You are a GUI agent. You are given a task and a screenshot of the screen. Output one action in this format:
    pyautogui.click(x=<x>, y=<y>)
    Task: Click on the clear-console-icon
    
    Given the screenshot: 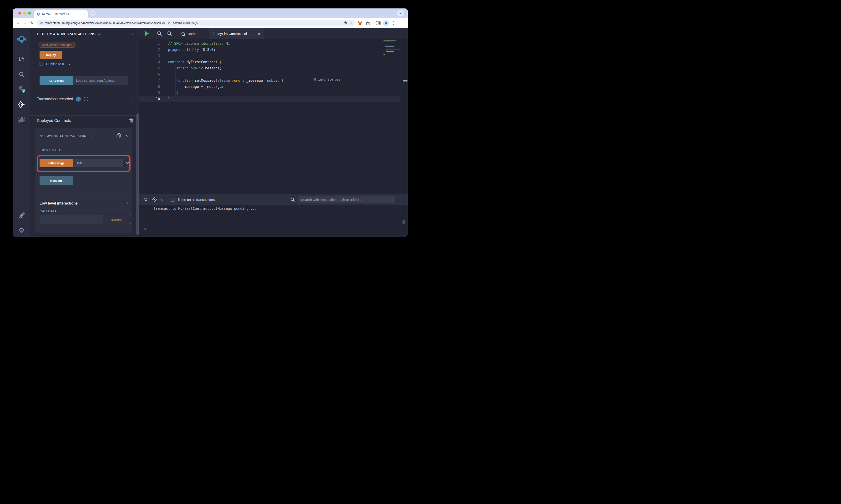 What is the action you would take?
    pyautogui.click(x=154, y=200)
    